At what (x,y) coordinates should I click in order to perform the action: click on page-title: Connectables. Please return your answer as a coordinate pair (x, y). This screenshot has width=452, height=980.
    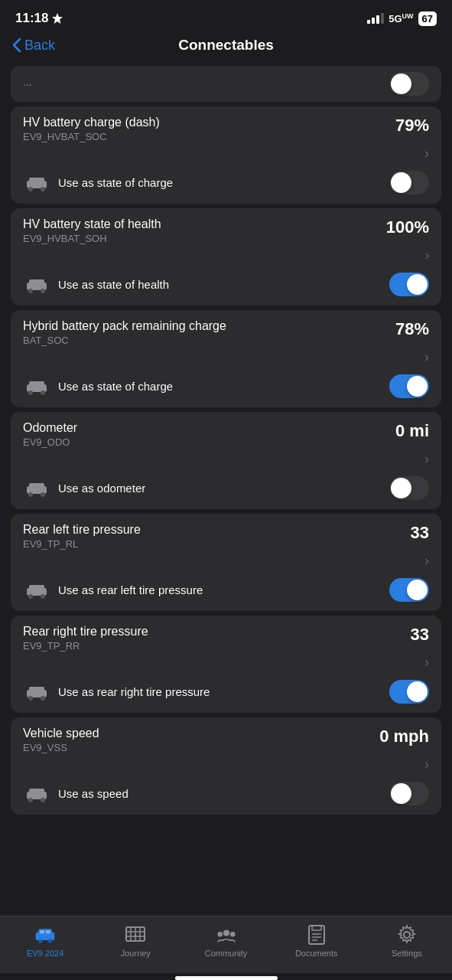
    Looking at the image, I should click on (226, 45).